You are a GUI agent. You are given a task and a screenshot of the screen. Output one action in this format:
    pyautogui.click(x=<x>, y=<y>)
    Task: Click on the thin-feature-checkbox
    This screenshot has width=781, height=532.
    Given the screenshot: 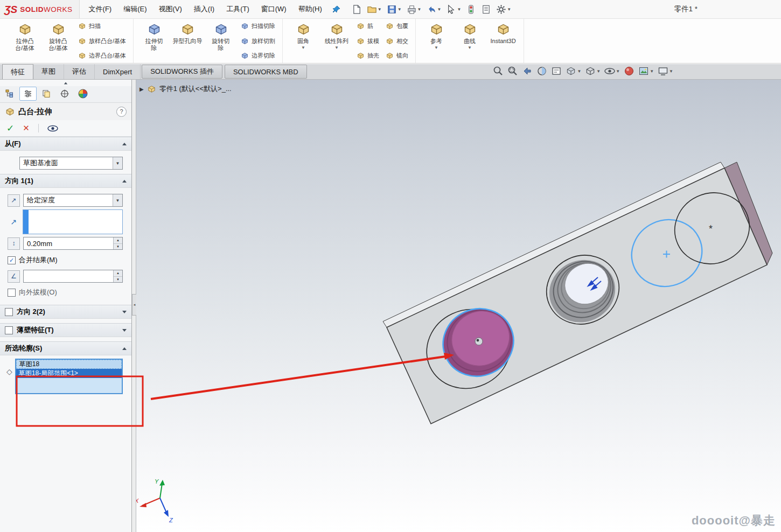 What is the action you would take?
    pyautogui.click(x=9, y=331)
    